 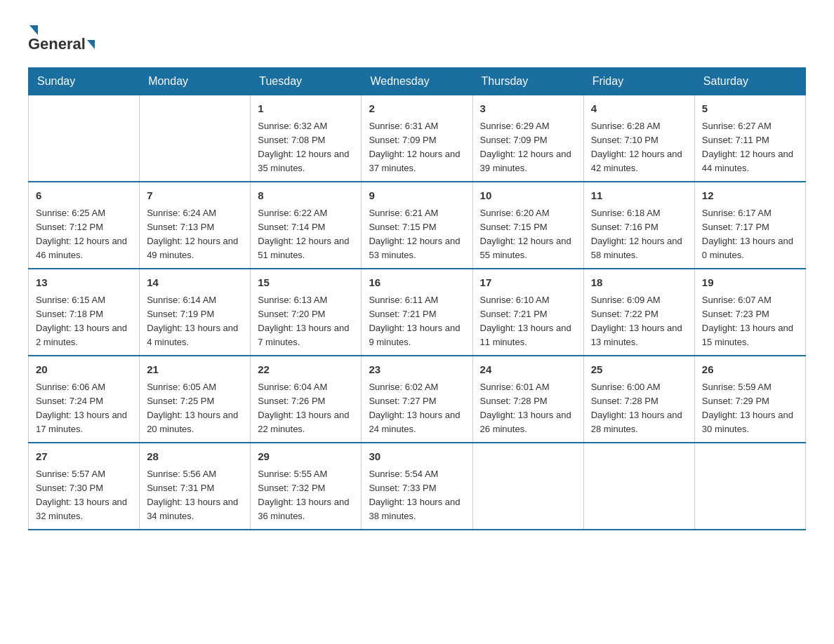 What do you see at coordinates (417, 399) in the screenshot?
I see `calendar-cell: 23Sunrise: 6:02 AMSunset: 7:27 PMDayligh…` at bounding box center [417, 399].